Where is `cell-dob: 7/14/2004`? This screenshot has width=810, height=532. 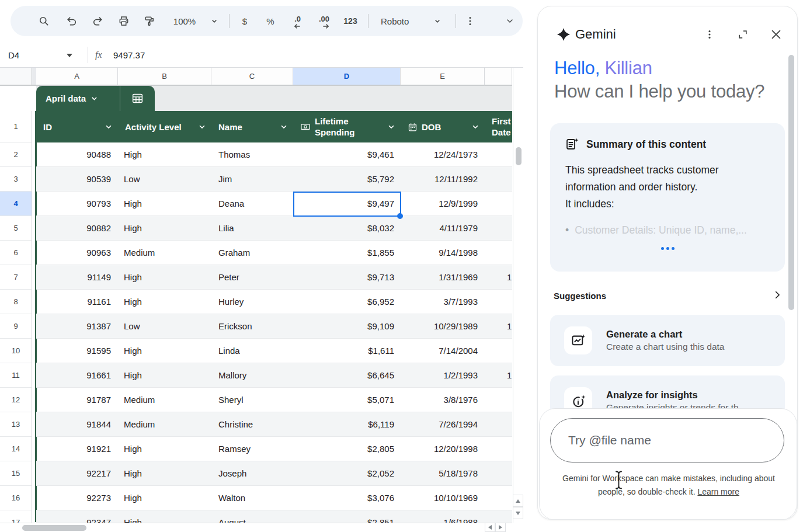
cell-dob: 7/14/2004 is located at coordinates (443, 351).